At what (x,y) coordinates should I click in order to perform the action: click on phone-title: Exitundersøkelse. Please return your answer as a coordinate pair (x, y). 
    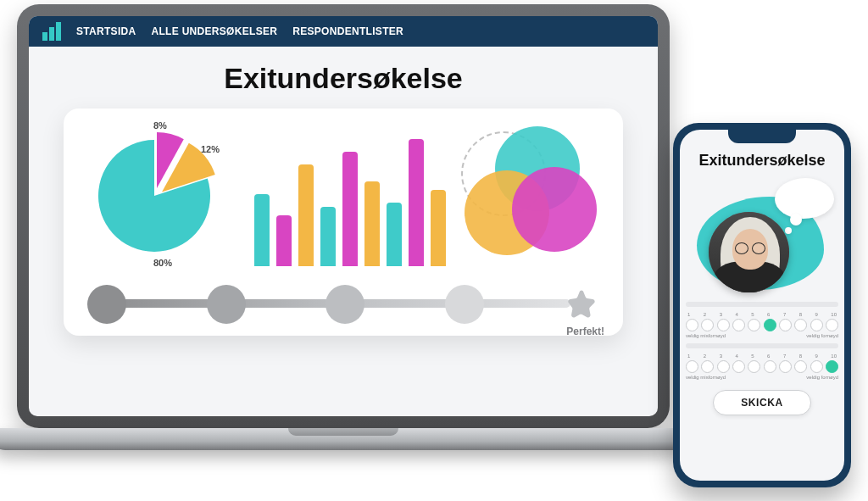
    Looking at the image, I should click on (762, 161).